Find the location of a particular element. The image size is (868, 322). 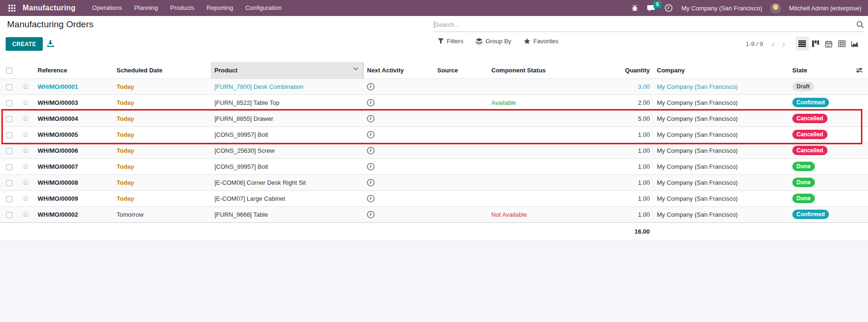

apps-grid-icon is located at coordinates (12, 8).